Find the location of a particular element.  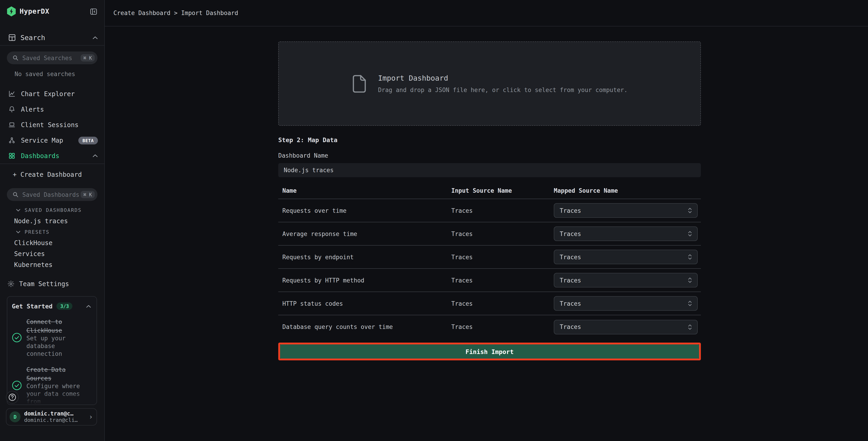

dashboards-tree: SAVED DASHBOARDS Node.js traces PRESETS … is located at coordinates (52, 237).